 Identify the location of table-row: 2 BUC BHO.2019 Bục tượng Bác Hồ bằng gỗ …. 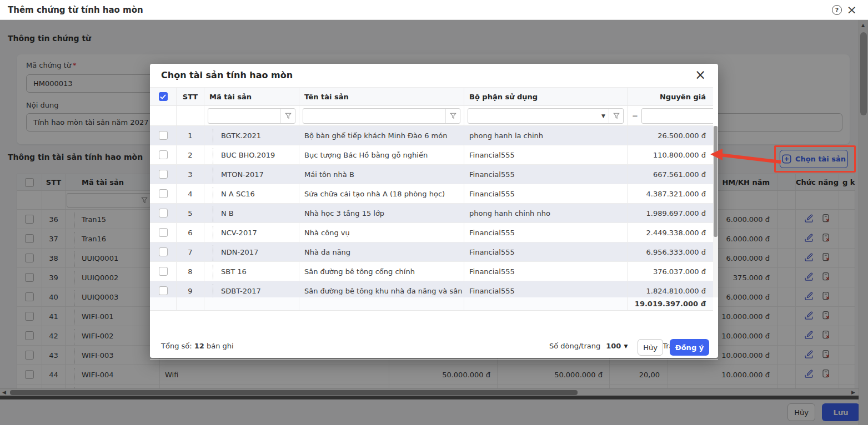
(432, 155).